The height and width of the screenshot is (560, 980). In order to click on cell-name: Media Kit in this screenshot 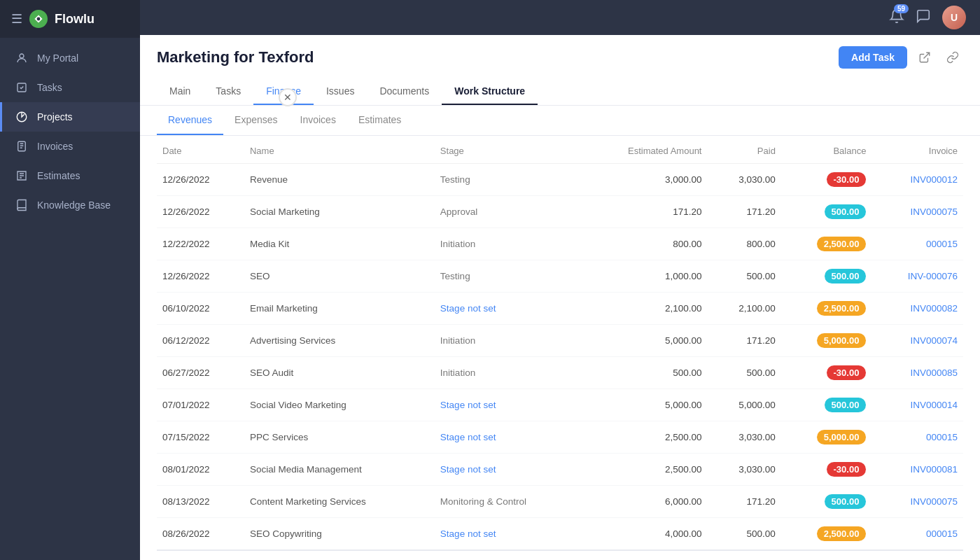, I will do `click(340, 244)`.